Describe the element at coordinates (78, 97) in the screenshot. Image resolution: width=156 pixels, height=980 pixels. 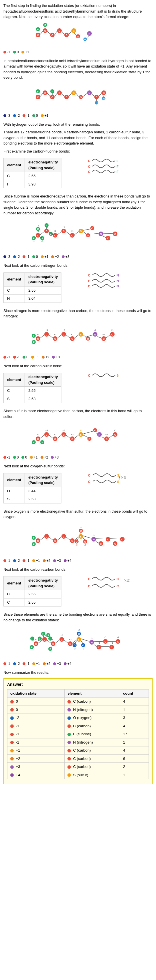
I see `molecule-diagram-2: C C C C C S O N C C H H F F` at that location.